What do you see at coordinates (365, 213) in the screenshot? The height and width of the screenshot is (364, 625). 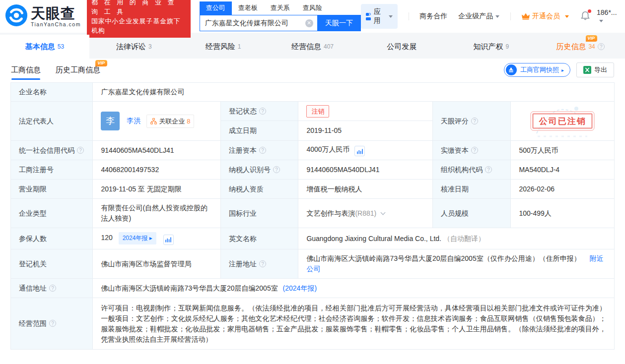 I see `industry-value: 文艺创作与表演(R881)` at bounding box center [365, 213].